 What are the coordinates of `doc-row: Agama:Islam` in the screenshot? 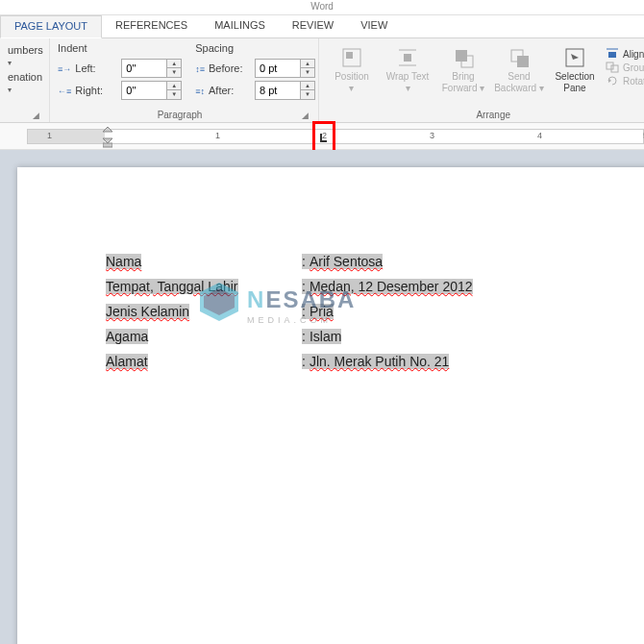 It's located at (375, 336).